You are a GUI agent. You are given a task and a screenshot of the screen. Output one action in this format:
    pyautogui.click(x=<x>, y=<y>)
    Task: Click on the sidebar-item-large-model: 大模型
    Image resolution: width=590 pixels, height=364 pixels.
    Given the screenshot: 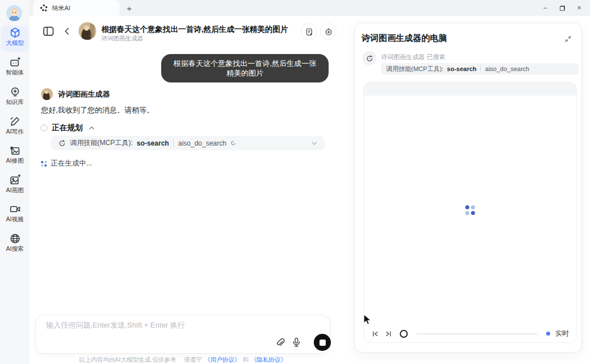 What is the action you would take?
    pyautogui.click(x=15, y=39)
    